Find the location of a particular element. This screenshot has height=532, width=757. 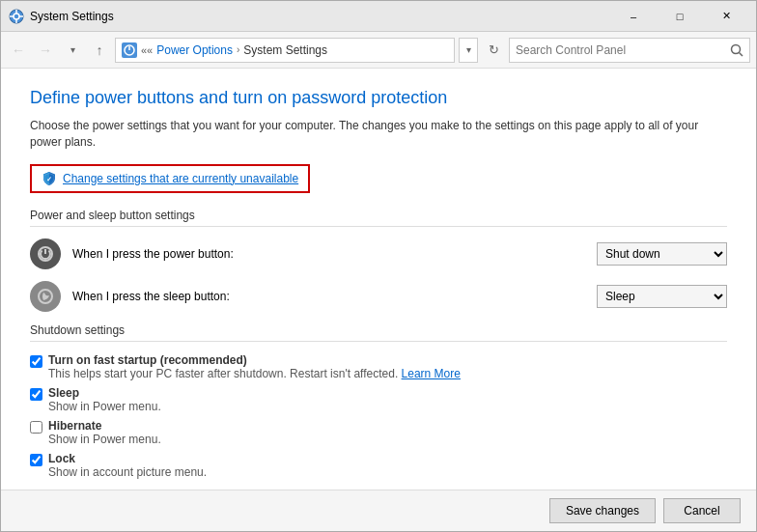

up-button: ↑ is located at coordinates (99, 50).